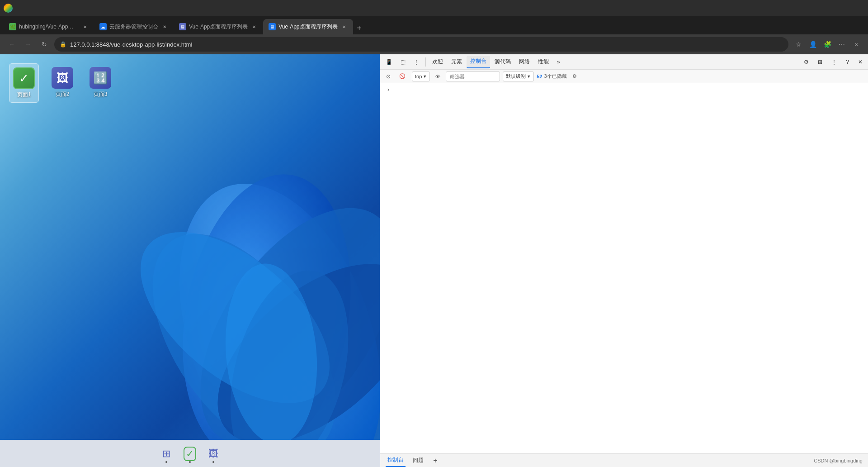  I want to click on new-tab-button: +, so click(359, 28).